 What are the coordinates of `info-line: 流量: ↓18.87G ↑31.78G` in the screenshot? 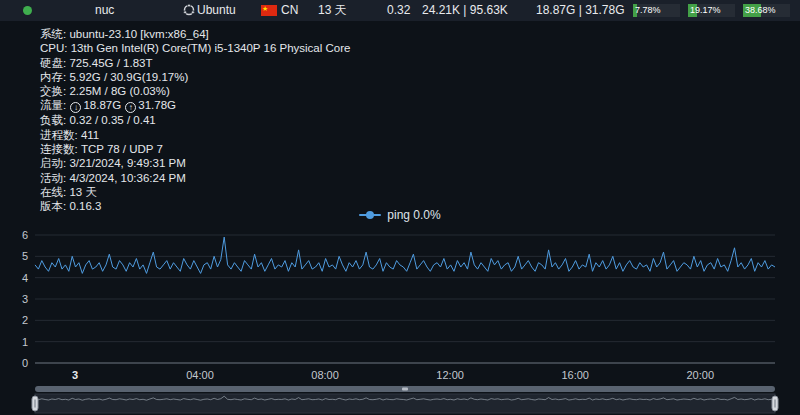 It's located at (195, 106).